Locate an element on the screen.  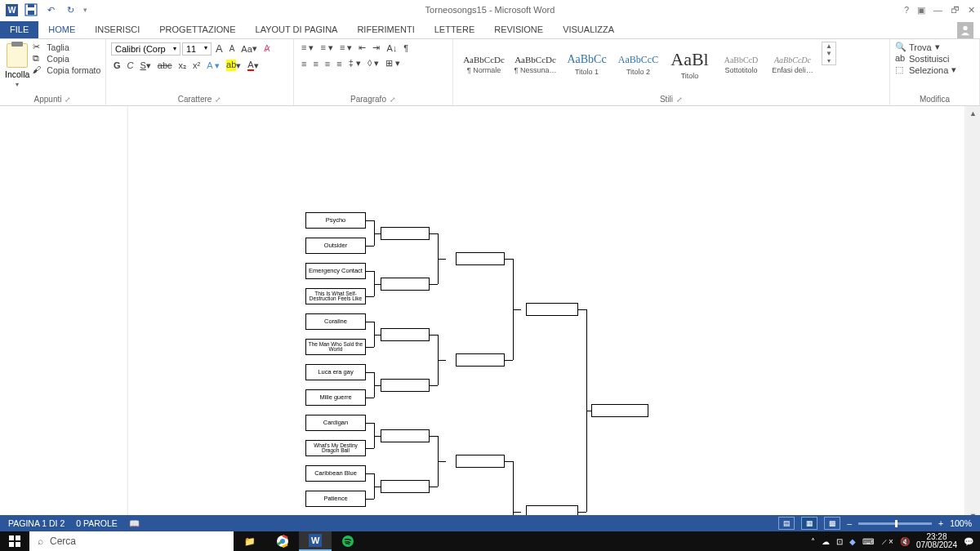
bracket-entry: Patience is located at coordinates (336, 499).